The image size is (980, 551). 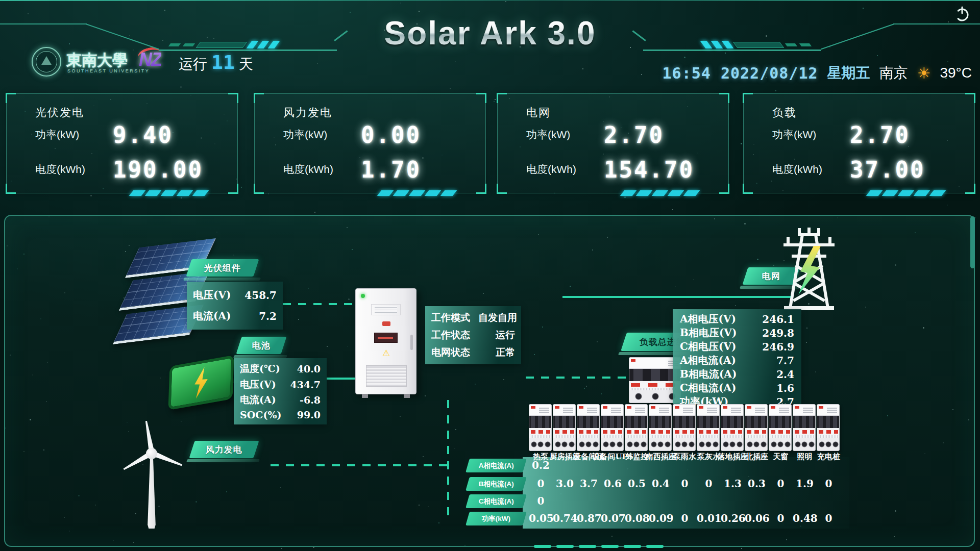 I want to click on status-label: 工作状态, so click(x=451, y=335).